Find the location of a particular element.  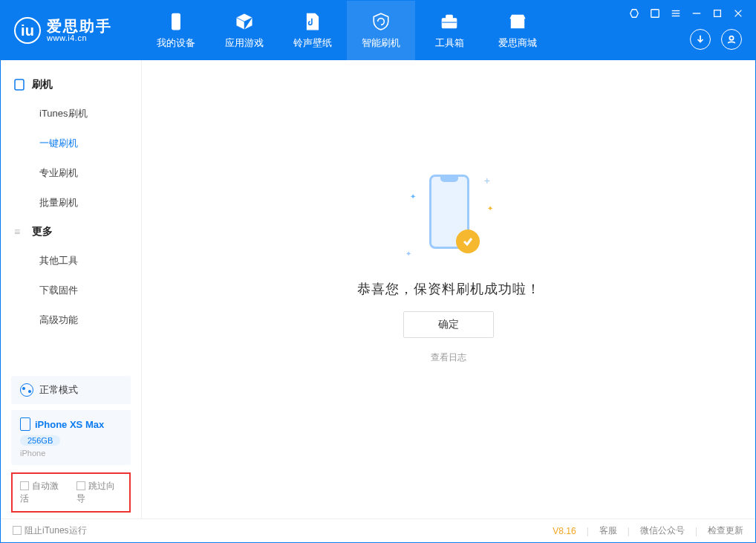

nav-my-device: 我的设备 is located at coordinates (176, 30).